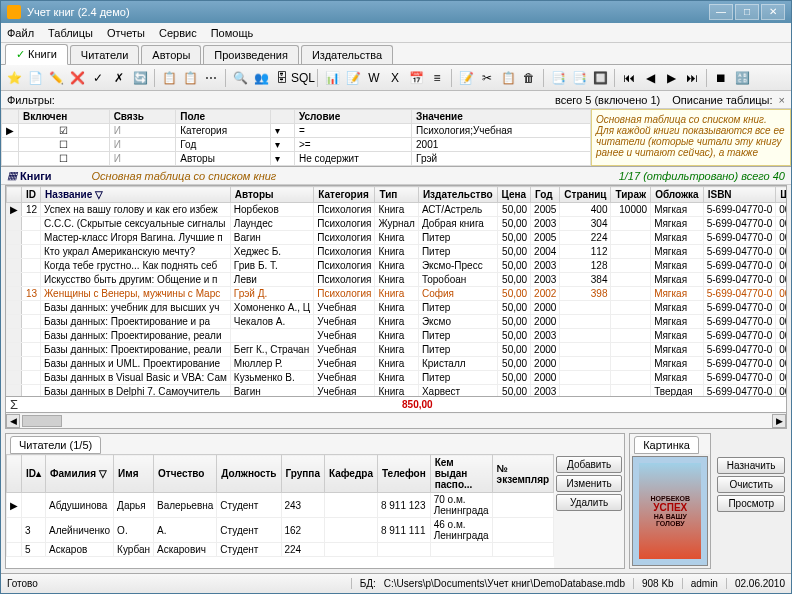 The width and height of the screenshot is (792, 594). What do you see at coordinates (671, 78) in the screenshot?
I see `toolbar-icon: ▶` at bounding box center [671, 78].